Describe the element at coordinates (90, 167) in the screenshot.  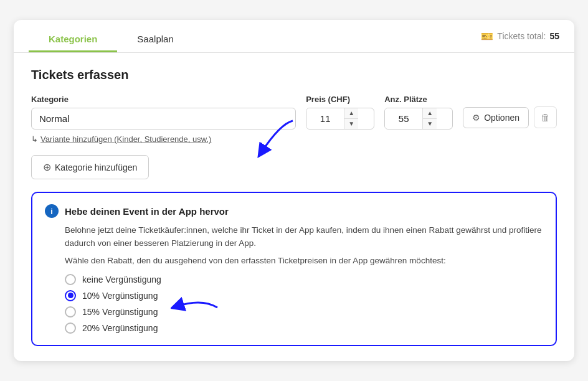
I see `add-category-button: ⊕ Kategorie hinzufügen` at that location.